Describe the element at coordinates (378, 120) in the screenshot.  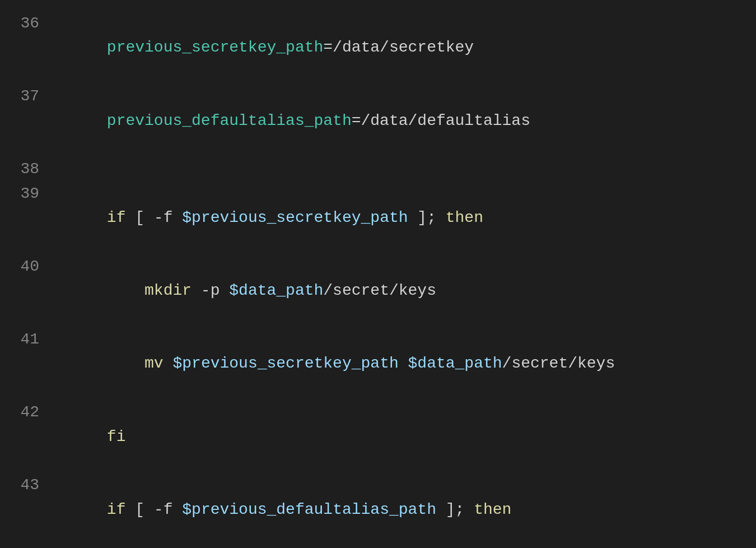
I see `code-line-37: 37 previous_defaultalias_path=/data/defa…` at that location.